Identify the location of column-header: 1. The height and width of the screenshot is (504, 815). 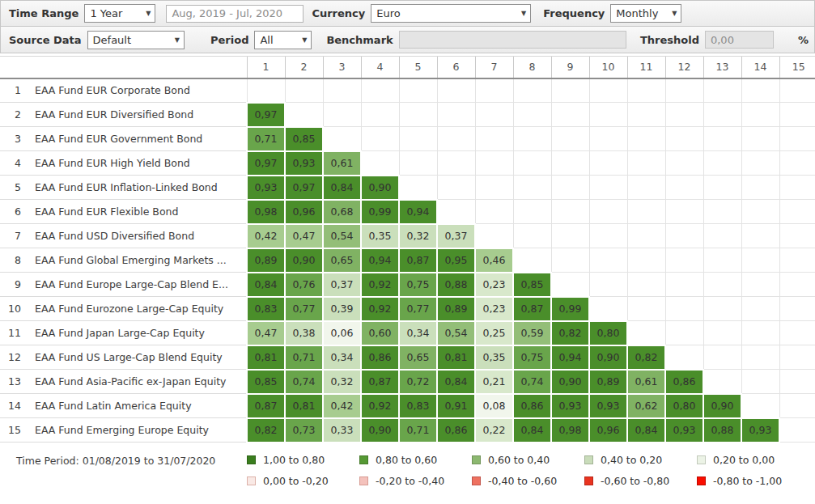
(265, 68).